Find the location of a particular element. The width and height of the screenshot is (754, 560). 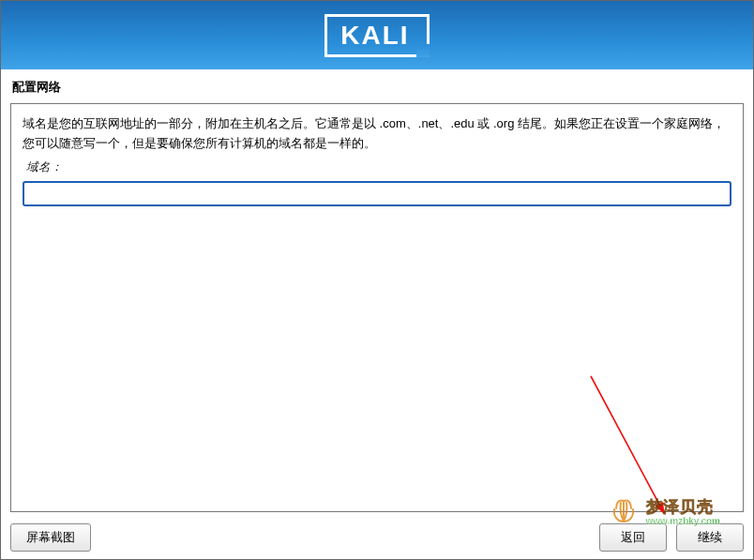

nav-buttons: 返回 继续 is located at coordinates (671, 537).